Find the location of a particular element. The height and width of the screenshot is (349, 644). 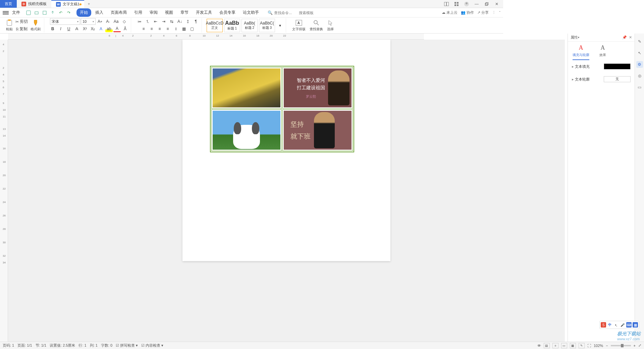

subscript-button: X₂ is located at coordinates (93, 29).